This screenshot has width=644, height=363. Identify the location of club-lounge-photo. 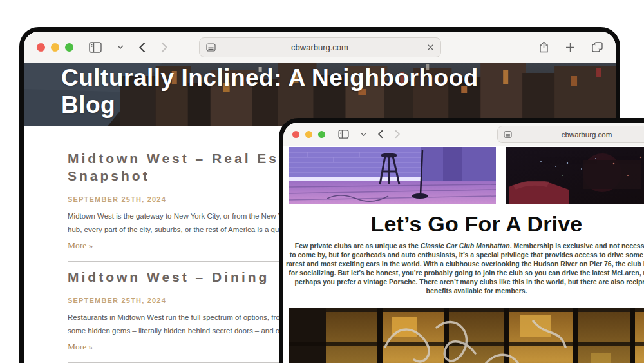
(574, 175).